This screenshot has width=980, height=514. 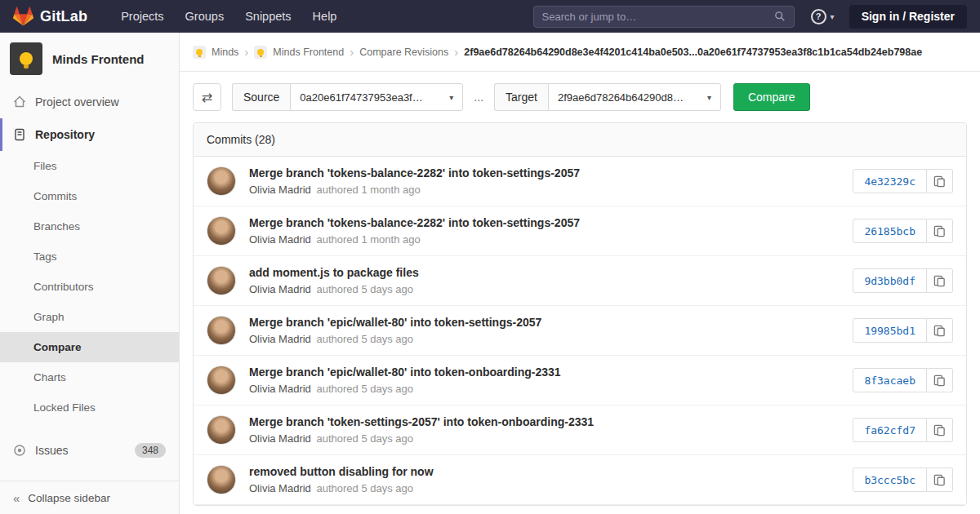 What do you see at coordinates (207, 97) in the screenshot?
I see `swap-revisions-button: ⇄` at bounding box center [207, 97].